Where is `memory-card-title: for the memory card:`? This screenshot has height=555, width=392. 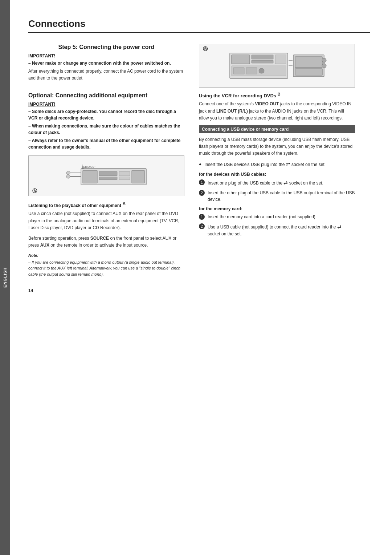
memory-card-title: for the memory card: is located at coordinates (277, 209).